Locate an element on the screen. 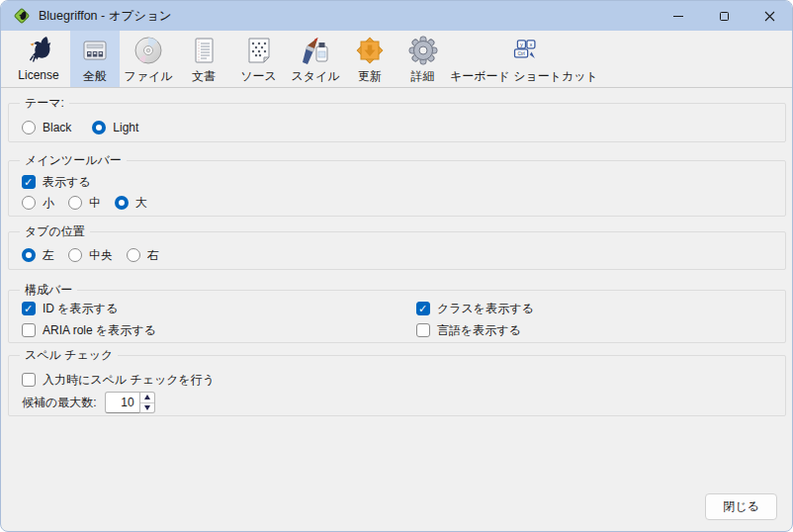 Image resolution: width=793 pixels, height=532 pixels. maximize-icon is located at coordinates (724, 16).